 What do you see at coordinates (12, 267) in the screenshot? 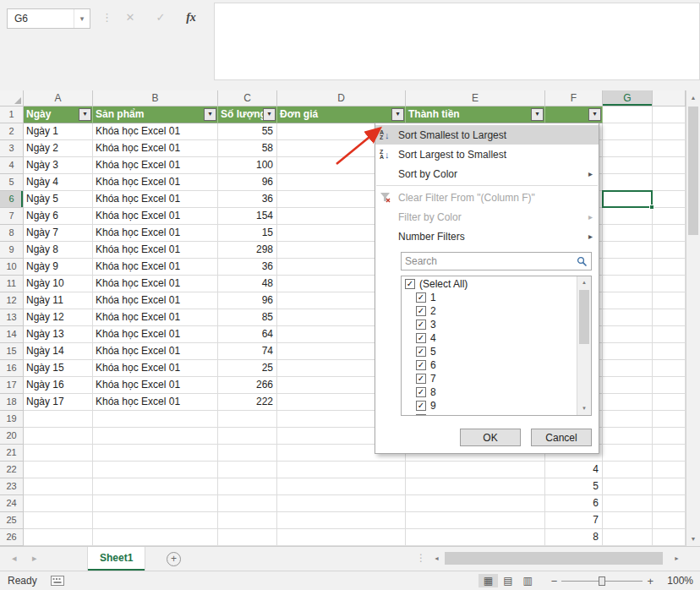
I see `row-header-10: 10` at bounding box center [12, 267].